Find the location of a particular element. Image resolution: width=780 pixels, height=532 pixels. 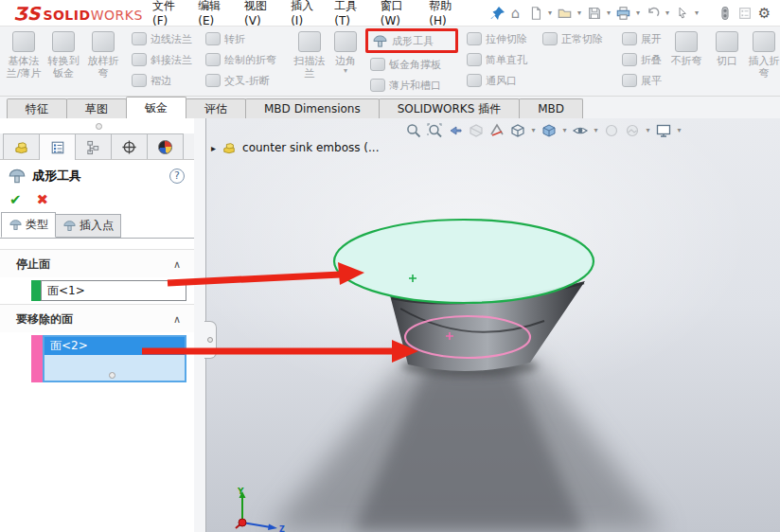

ribbon-button-fold: 折叠 is located at coordinates (644, 60).